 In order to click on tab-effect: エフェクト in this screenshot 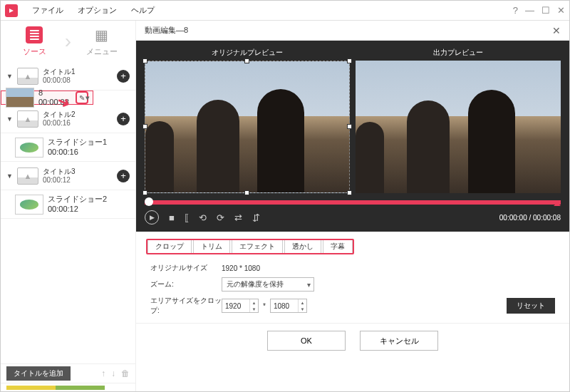, I will do `click(257, 247)`.